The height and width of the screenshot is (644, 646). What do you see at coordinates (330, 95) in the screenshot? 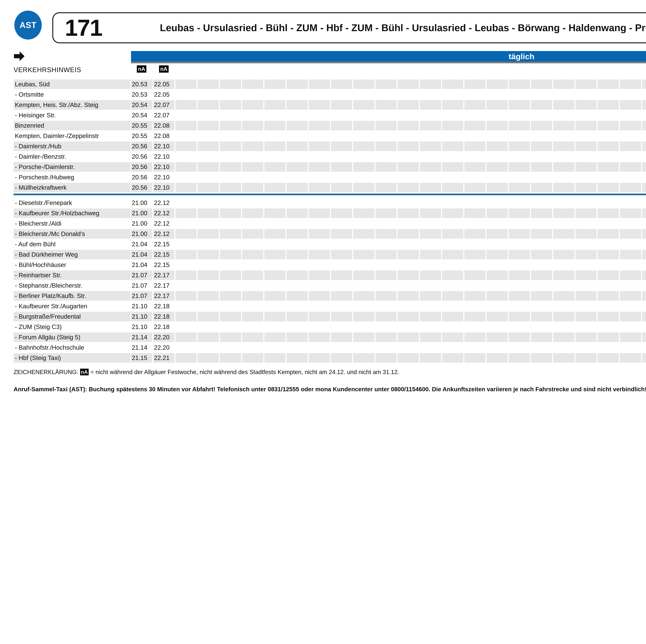
I see `table-row: - Ortsmitte 20.53 22.05` at bounding box center [330, 95].